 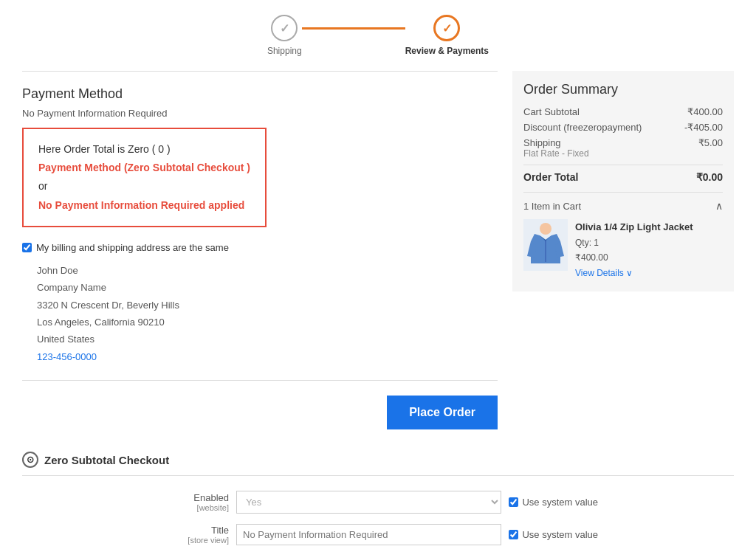 I want to click on config-row-title: Title [store view] Use system value, so click(x=340, y=534).